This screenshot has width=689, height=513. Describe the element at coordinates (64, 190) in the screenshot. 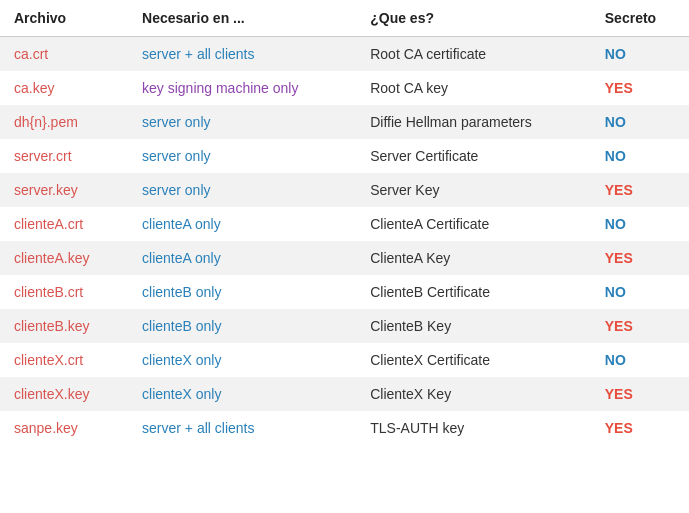

I see `cell-archivo: server.key` at that location.